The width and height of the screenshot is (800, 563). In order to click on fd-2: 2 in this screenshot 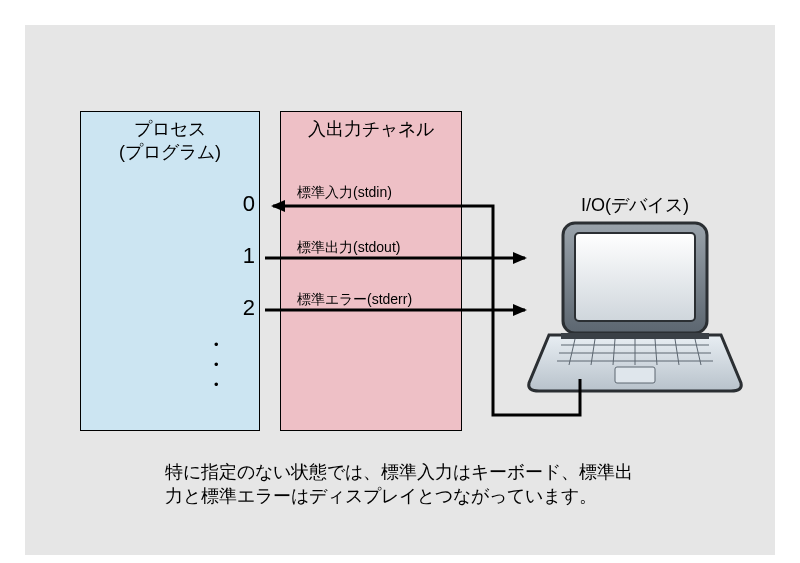, I will do `click(235, 308)`.